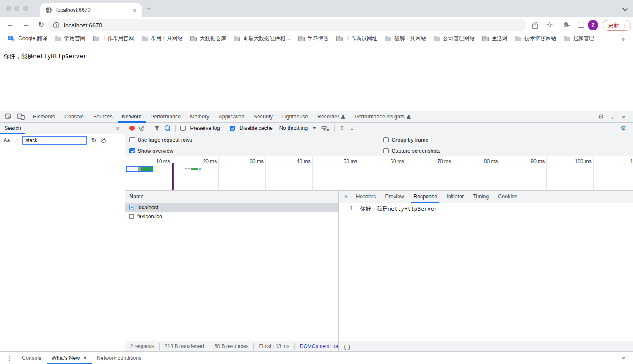  I want to click on inspect-element-icon, so click(8, 117).